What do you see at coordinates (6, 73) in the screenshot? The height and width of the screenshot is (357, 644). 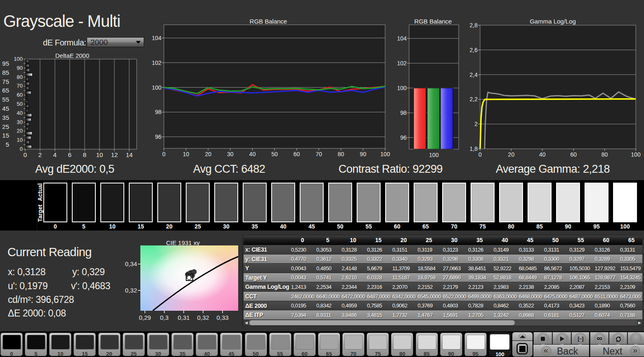 I see `svg-text: 85` at bounding box center [6, 73].